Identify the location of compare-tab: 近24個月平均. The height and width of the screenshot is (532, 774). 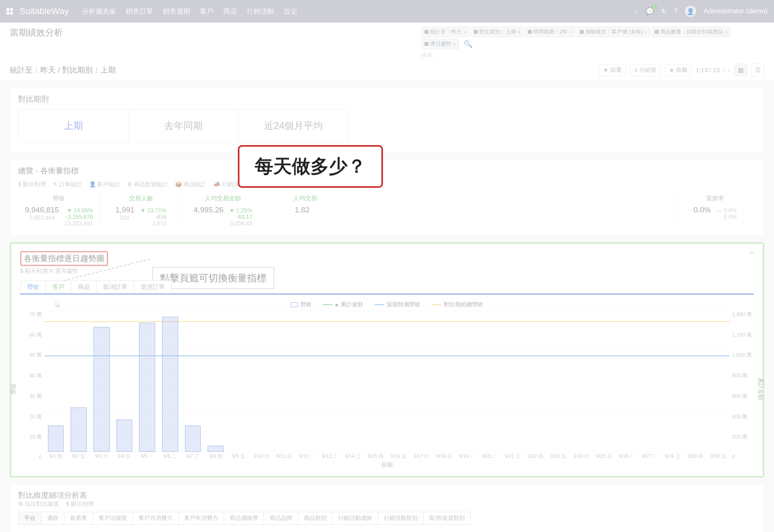
(293, 126).